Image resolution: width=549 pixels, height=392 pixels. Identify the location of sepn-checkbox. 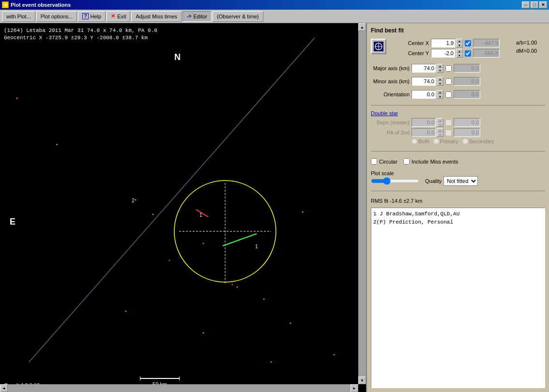
(448, 123).